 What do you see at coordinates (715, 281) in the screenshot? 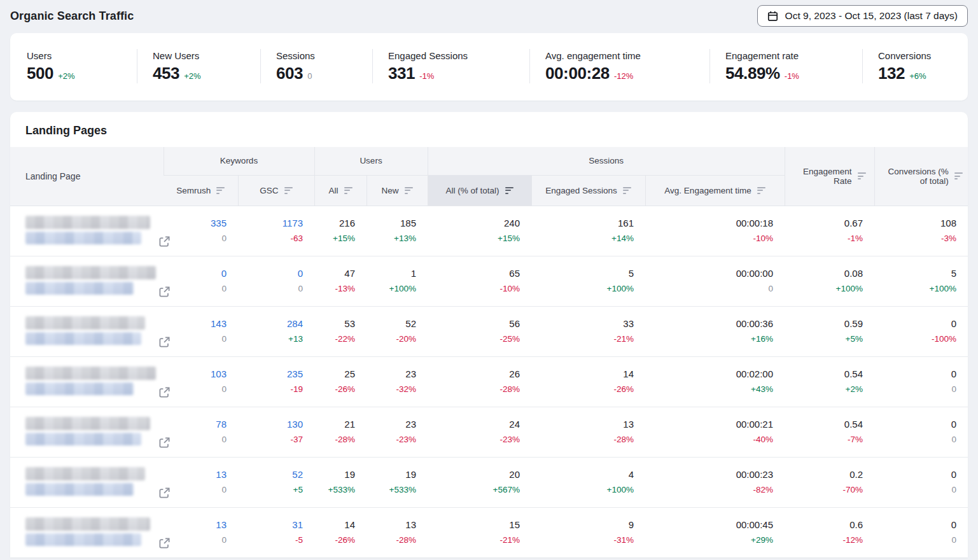
I see `cell-avg-engagement-time: 00:00:000` at bounding box center [715, 281].